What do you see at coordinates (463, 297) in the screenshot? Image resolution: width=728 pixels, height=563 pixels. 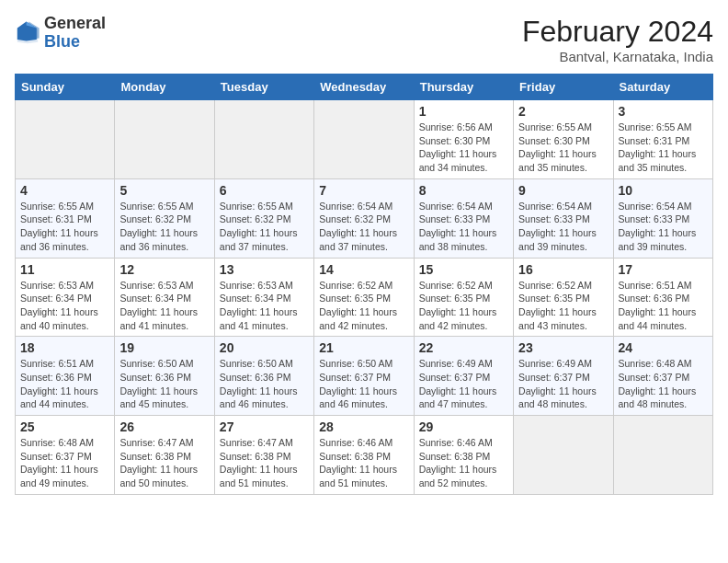 I see `calendar-cell: 15Sunrise: 6:52 AMSunset: 6:35 PMDayligh…` at bounding box center [463, 297].